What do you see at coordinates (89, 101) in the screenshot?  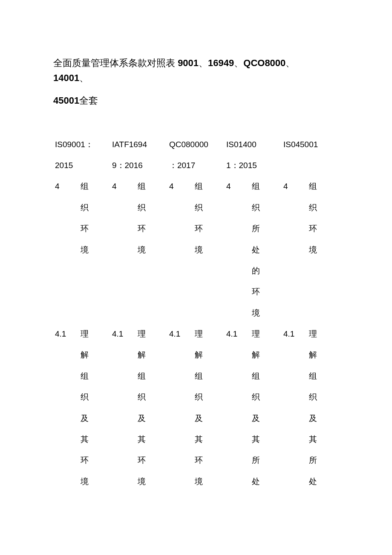 I see `subtitle-rest: 全套` at bounding box center [89, 101].